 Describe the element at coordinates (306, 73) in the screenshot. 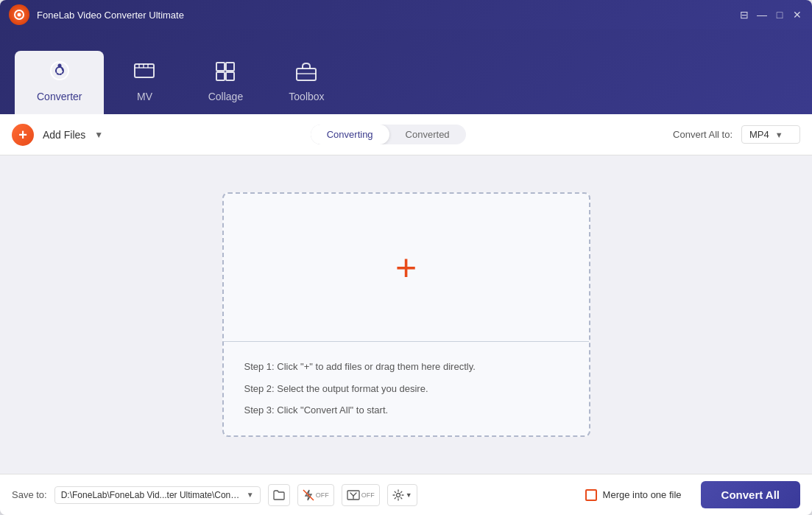

I see `toolbox-icon` at that location.